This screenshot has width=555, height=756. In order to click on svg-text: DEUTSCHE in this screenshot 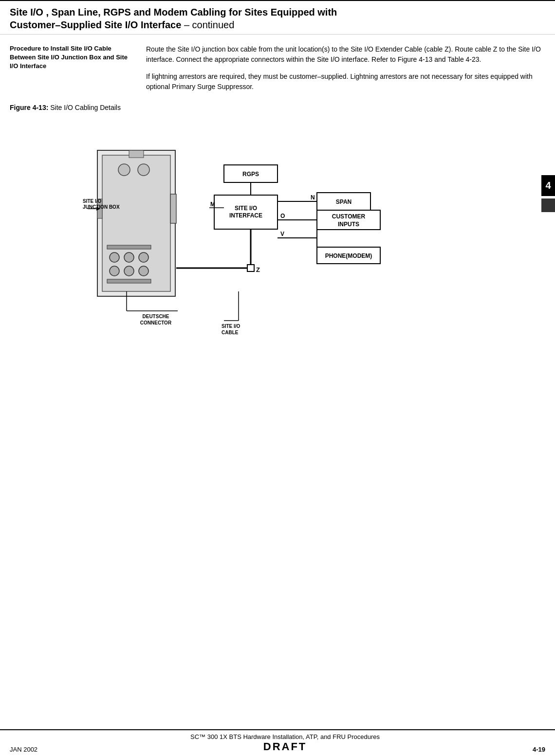, I will do `click(156, 316)`.